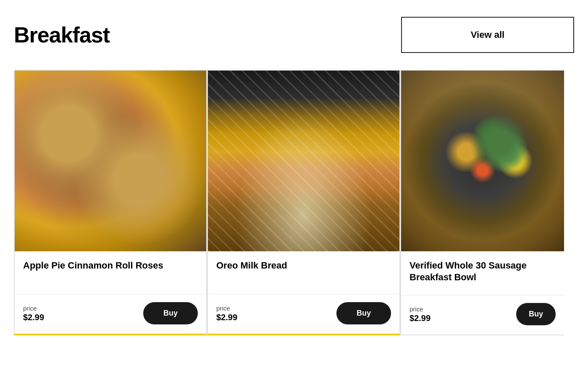 The image size is (588, 374). Describe the element at coordinates (483, 315) in the screenshot. I see `card-footer-breakfast-bowl: price $2.99 Buy` at that location.